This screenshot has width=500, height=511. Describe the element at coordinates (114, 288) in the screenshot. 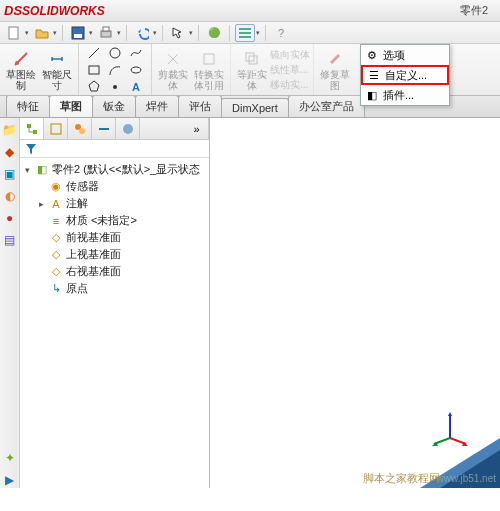

I see `tree-origin: ↳ 原点` at that location.